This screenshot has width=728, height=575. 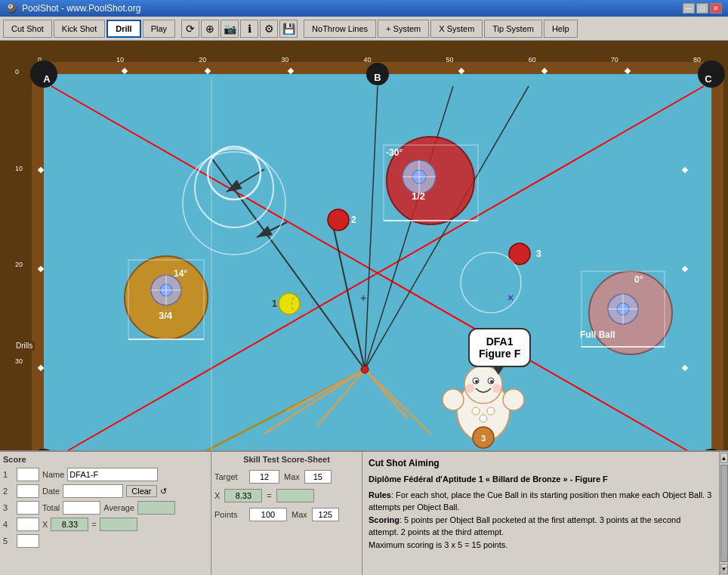 I want to click on target-input, so click(x=264, y=477).